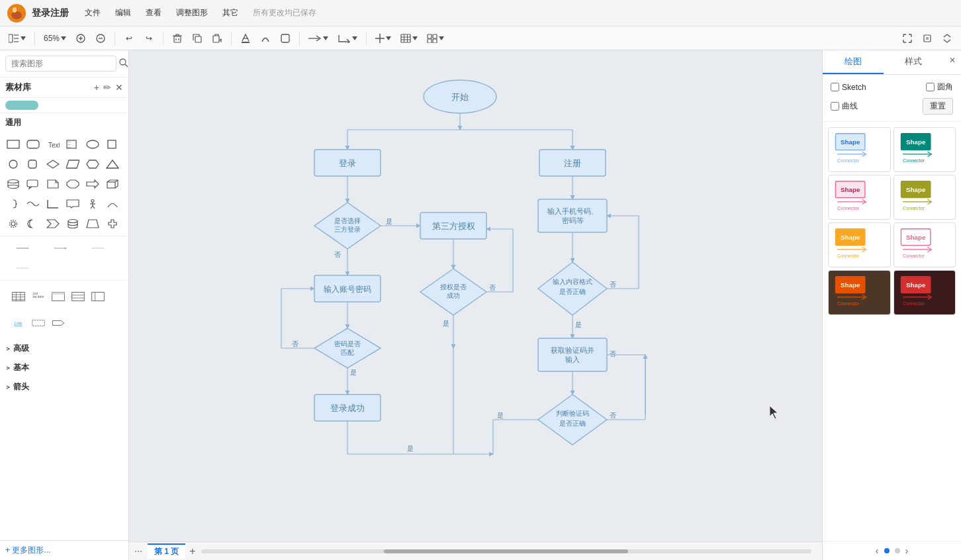  Describe the element at coordinates (93, 224) in the screenshot. I see `shape-trapezoid` at that location.